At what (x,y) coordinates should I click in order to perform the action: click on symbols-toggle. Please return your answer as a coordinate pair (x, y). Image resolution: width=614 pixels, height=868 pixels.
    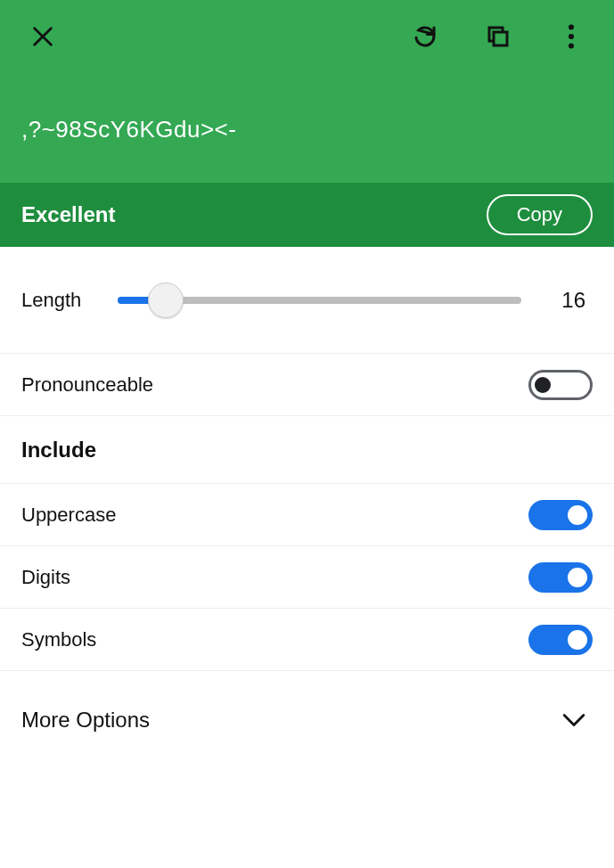
    Looking at the image, I should click on (561, 640).